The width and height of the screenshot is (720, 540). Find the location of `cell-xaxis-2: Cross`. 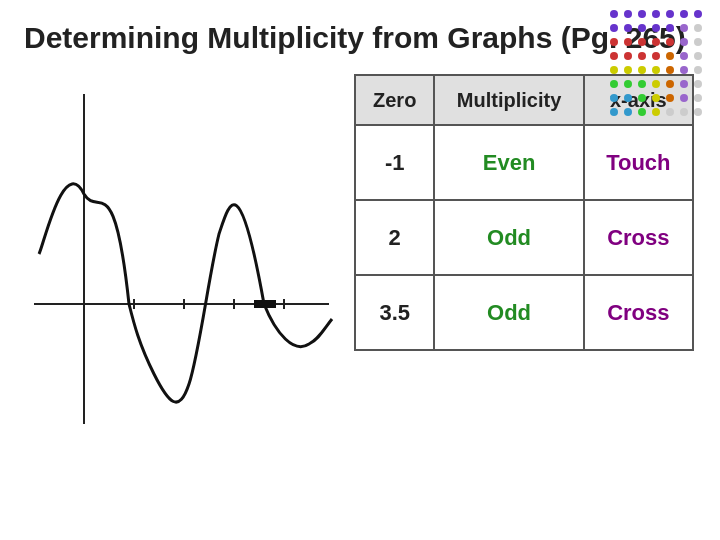

cell-xaxis-2: Cross is located at coordinates (638, 312).